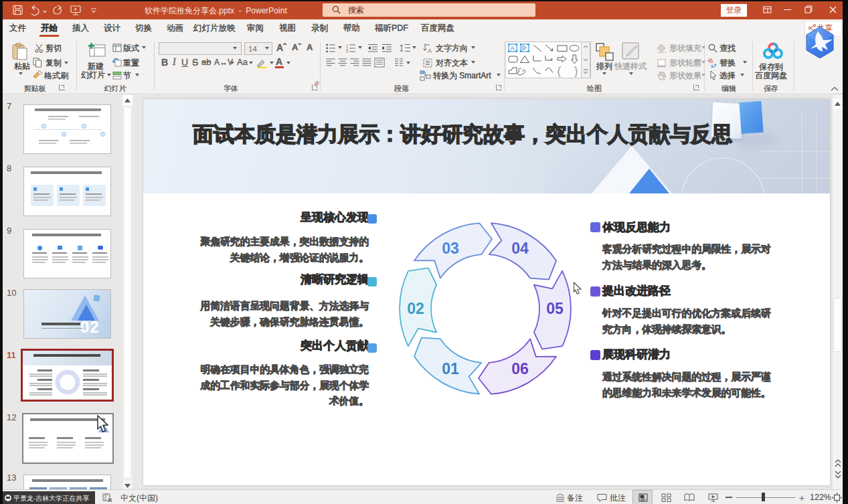 Image resolution: width=848 pixels, height=504 pixels. What do you see at coordinates (555, 309) in the screenshot?
I see `svg-text: 05` at bounding box center [555, 309].